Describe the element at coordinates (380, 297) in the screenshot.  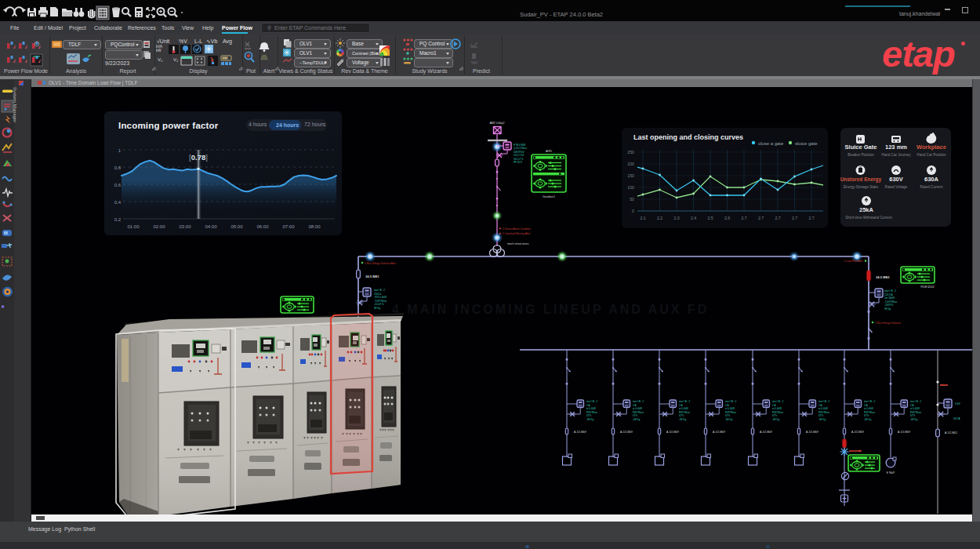
I see `svg-text: -976 0.4kW` at that location.